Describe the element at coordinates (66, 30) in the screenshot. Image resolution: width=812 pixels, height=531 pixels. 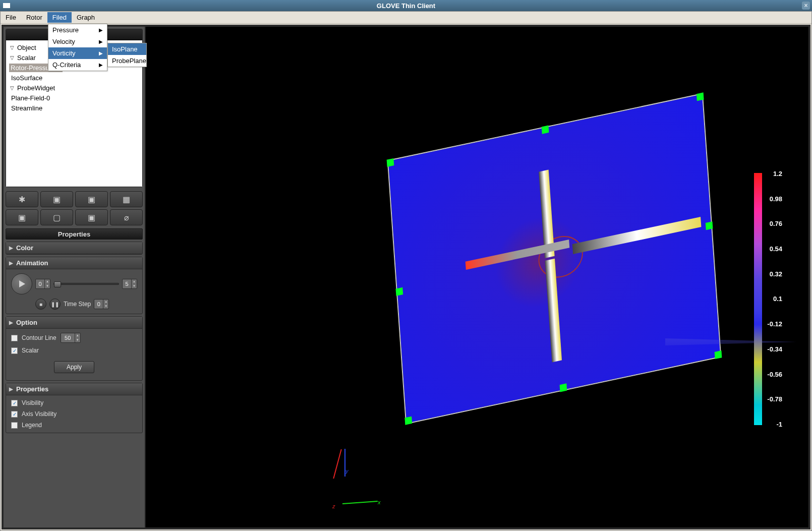
I see `dropdown-pressure-label: Pressure` at that location.